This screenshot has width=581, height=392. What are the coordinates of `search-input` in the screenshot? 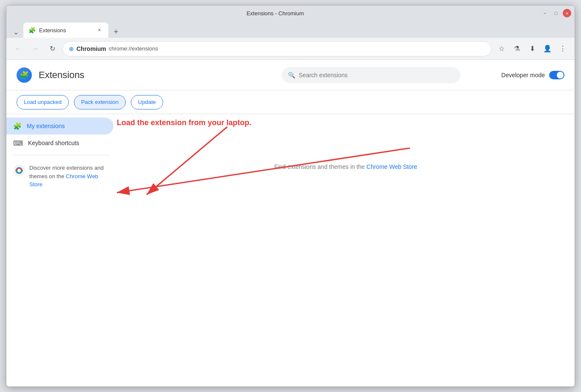 It's located at (376, 75).